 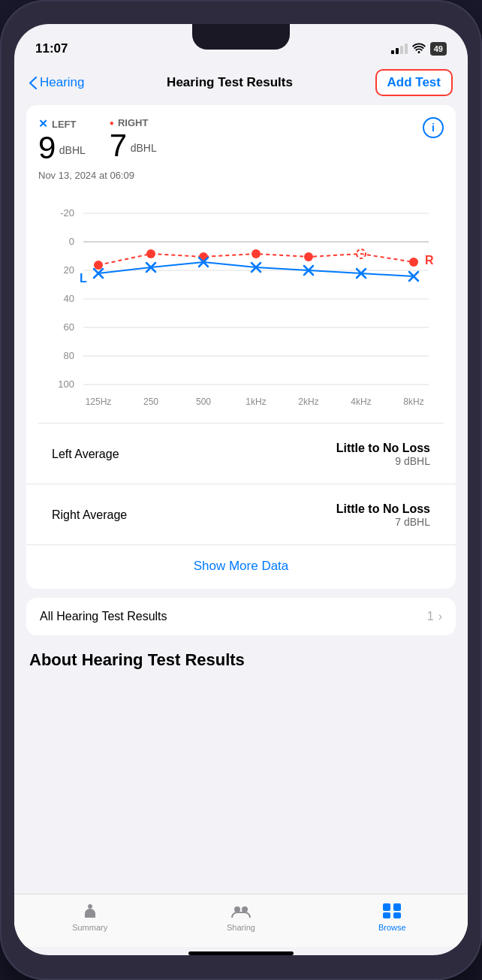 I want to click on right-average-result: Little to No Loss 7 dBHL, so click(x=383, y=515).